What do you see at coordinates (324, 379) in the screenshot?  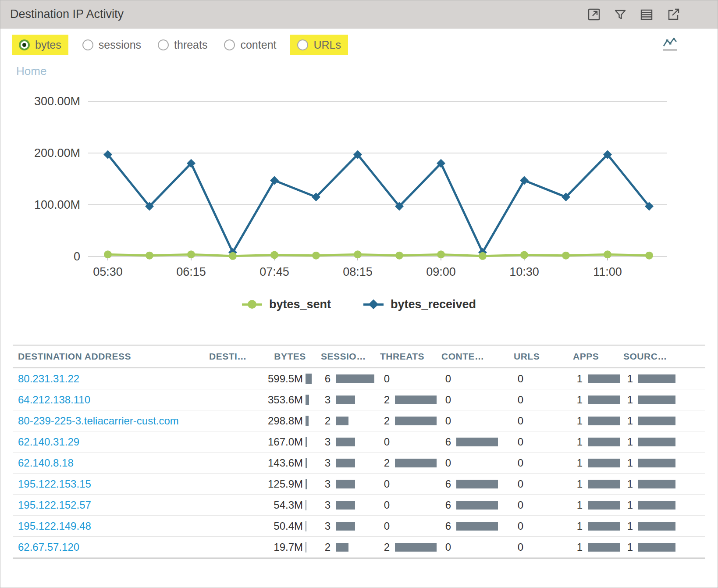 I see `sessions-value: 6` at bounding box center [324, 379].